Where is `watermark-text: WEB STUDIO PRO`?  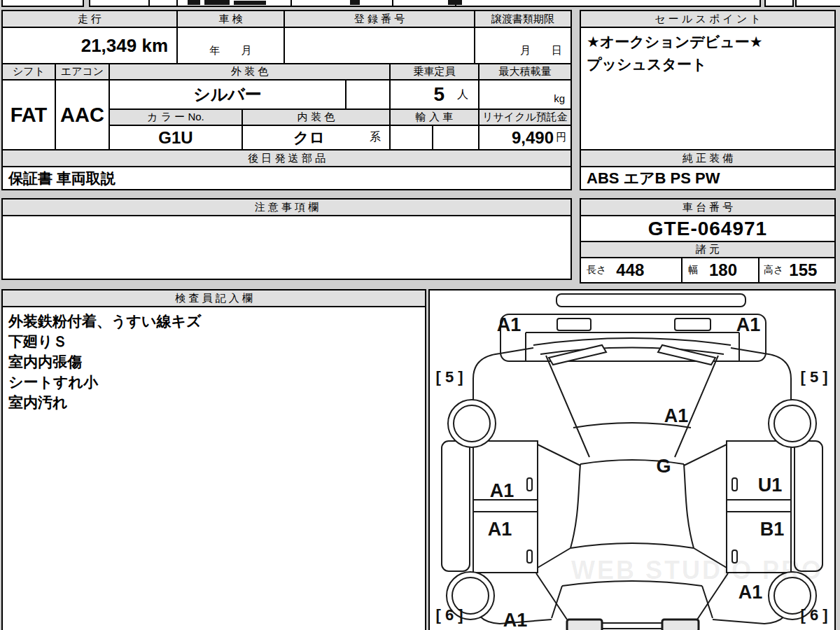
watermark-text: WEB STUDIO PRO is located at coordinates (697, 570).